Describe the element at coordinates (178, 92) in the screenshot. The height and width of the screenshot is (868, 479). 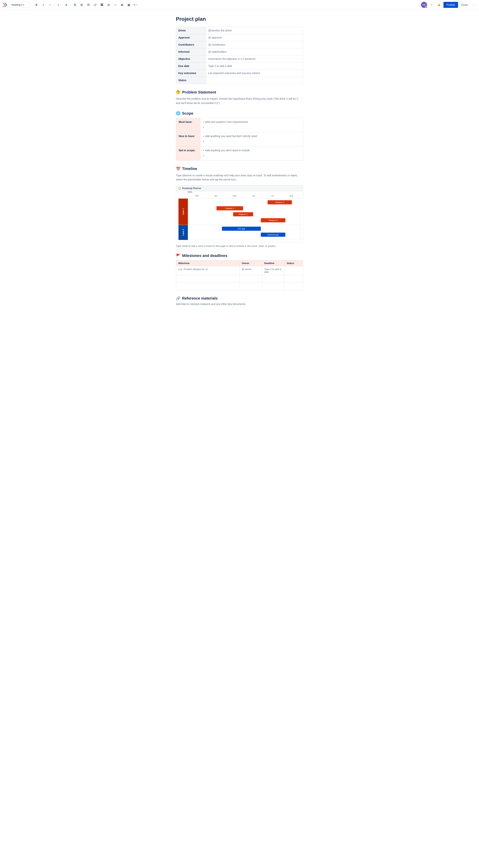
I see `problem-statement-emoji: 🤔` at that location.